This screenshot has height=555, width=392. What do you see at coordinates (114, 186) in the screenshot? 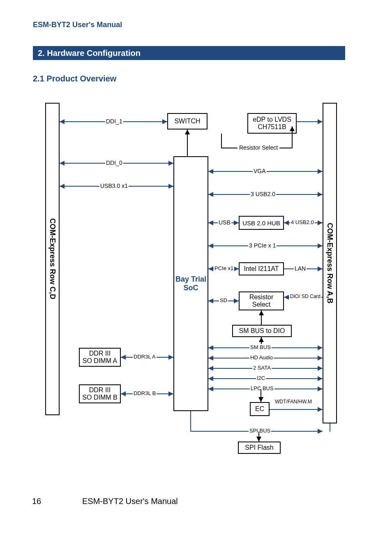
I see `usb30-label: USB3.0 x1` at bounding box center [114, 186].